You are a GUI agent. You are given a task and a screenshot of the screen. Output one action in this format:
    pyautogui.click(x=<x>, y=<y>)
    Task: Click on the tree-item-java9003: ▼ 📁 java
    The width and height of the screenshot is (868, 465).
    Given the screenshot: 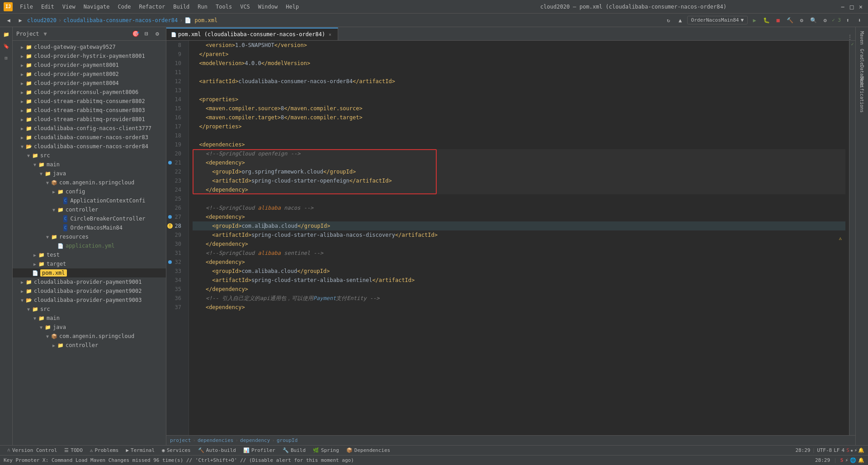 What is the action you would take?
    pyautogui.click(x=90, y=327)
    